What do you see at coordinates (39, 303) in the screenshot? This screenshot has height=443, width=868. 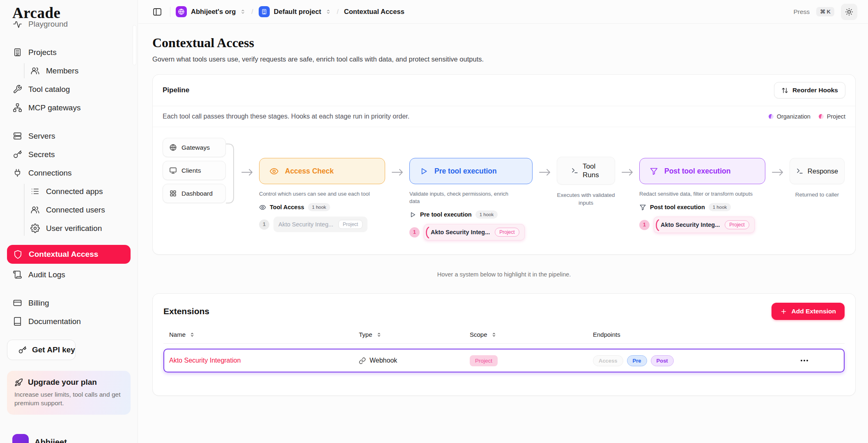 I see `sidebar-item-label: Billing` at bounding box center [39, 303].